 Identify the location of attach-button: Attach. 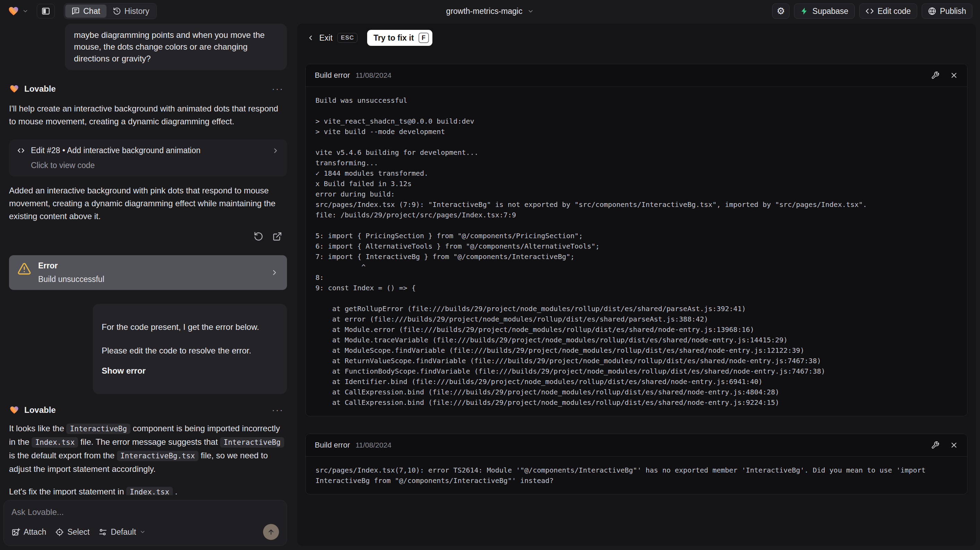
(29, 532).